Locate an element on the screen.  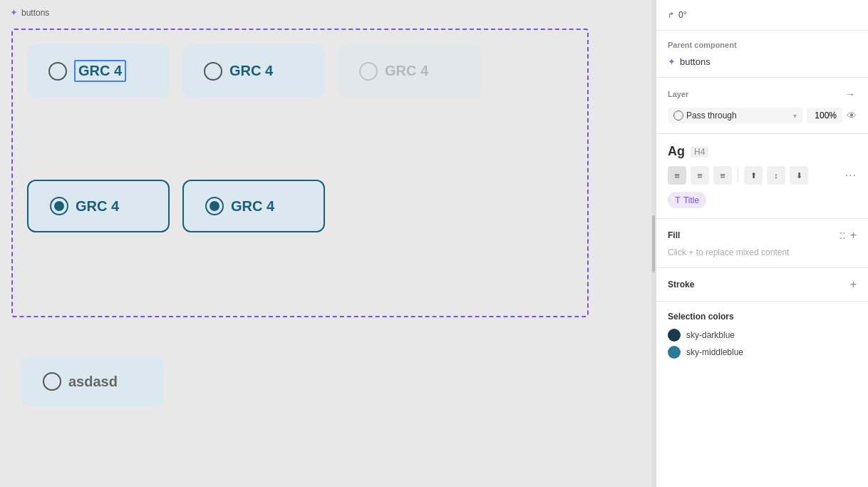
stroke-header: Stroke + is located at coordinates (763, 284).